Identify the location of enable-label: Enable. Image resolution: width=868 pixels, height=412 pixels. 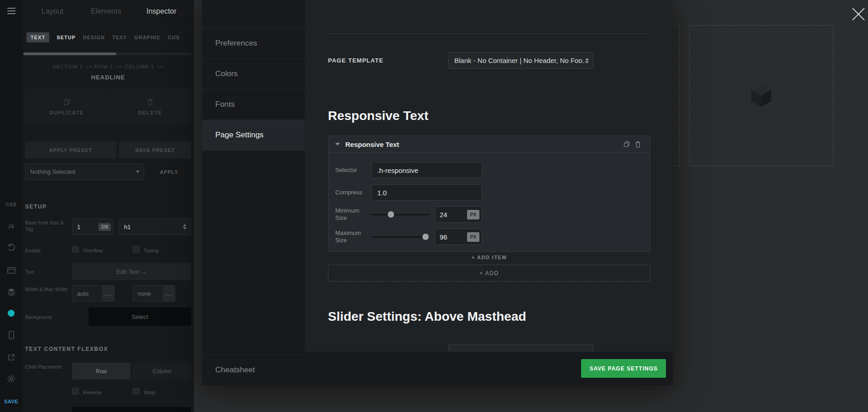
(33, 250).